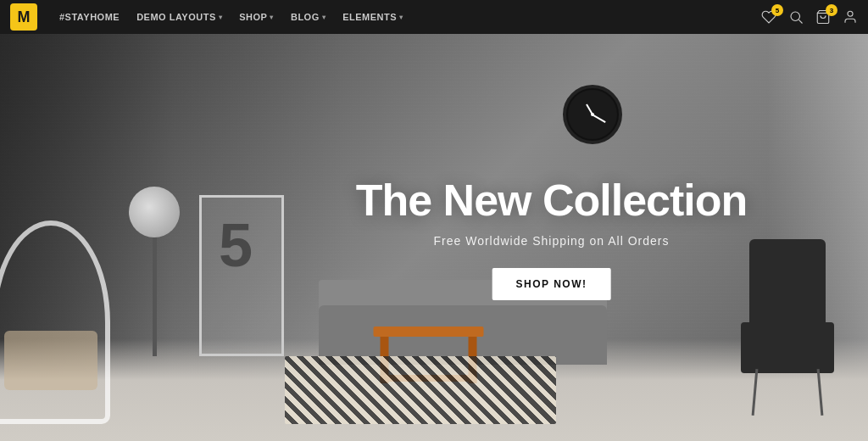 This screenshot has height=441, width=868. I want to click on rug, so click(420, 390).